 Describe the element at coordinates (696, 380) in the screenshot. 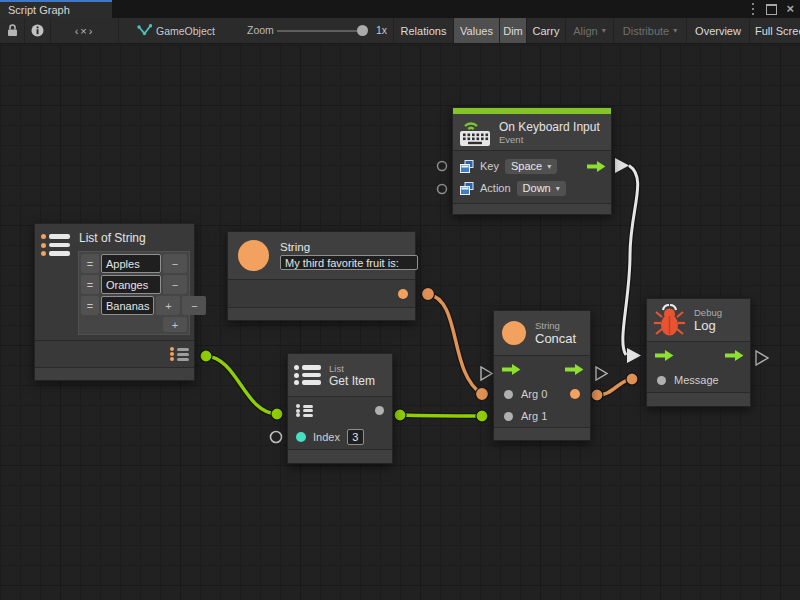

I see `message-label: Message` at that location.